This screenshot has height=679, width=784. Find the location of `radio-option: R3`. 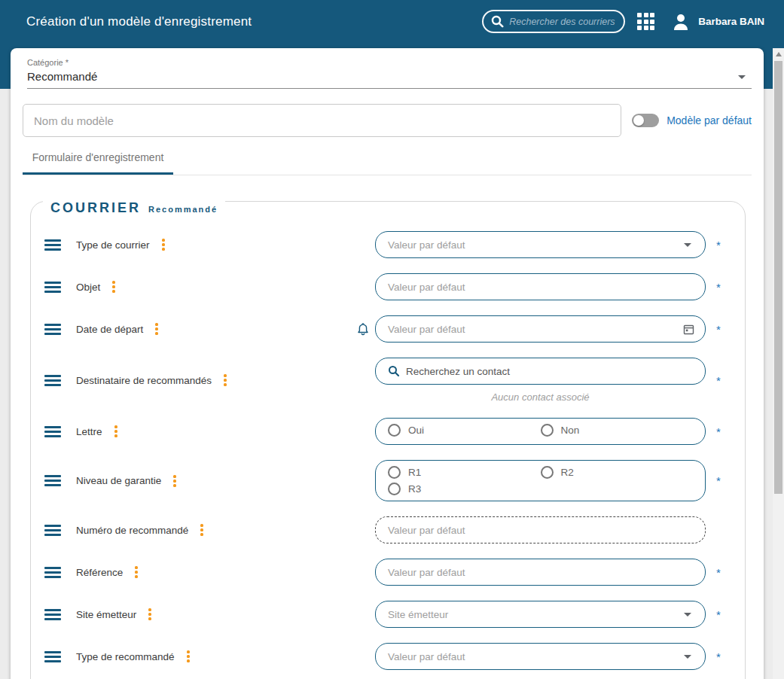

radio-option: R3 is located at coordinates (464, 489).